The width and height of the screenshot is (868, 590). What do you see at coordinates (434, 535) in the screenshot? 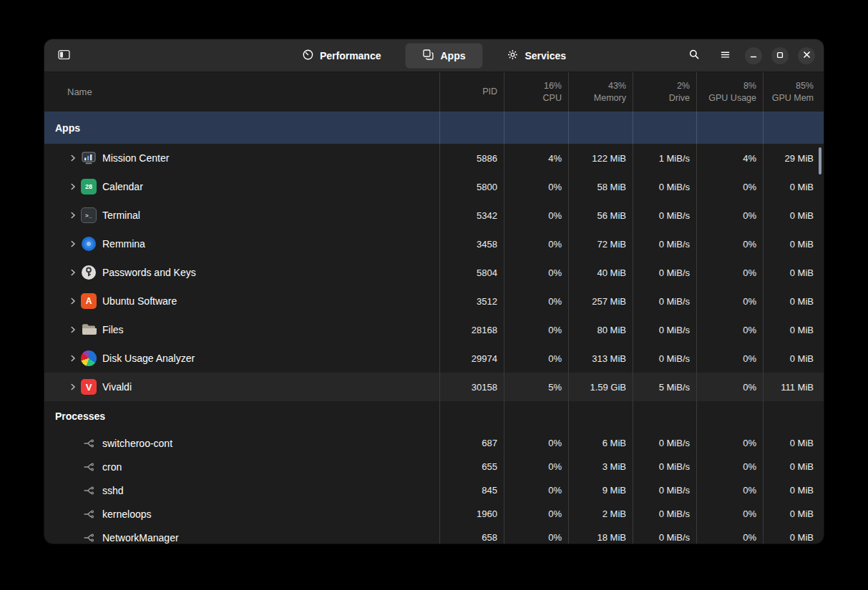
I see `process-row-networkmanager: NetworkManager6580%18 MiB0 MiB/s0%0 MiB` at bounding box center [434, 535].